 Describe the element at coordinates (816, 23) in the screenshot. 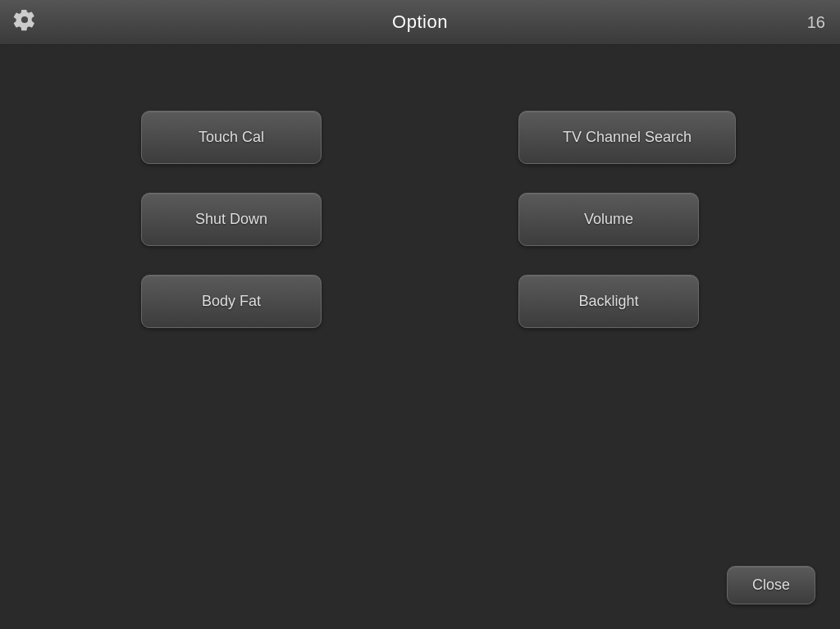

I see `header-number: 16` at that location.